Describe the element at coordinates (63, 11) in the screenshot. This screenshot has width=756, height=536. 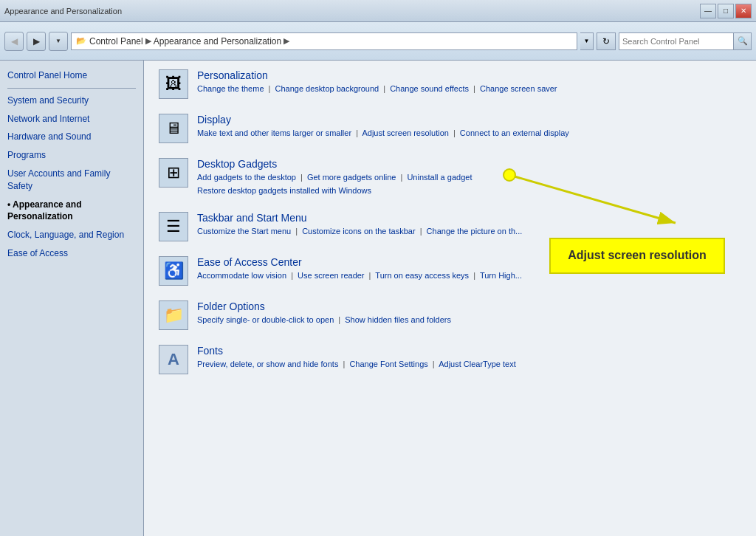
I see `window-title: Appearance and Personalization` at that location.